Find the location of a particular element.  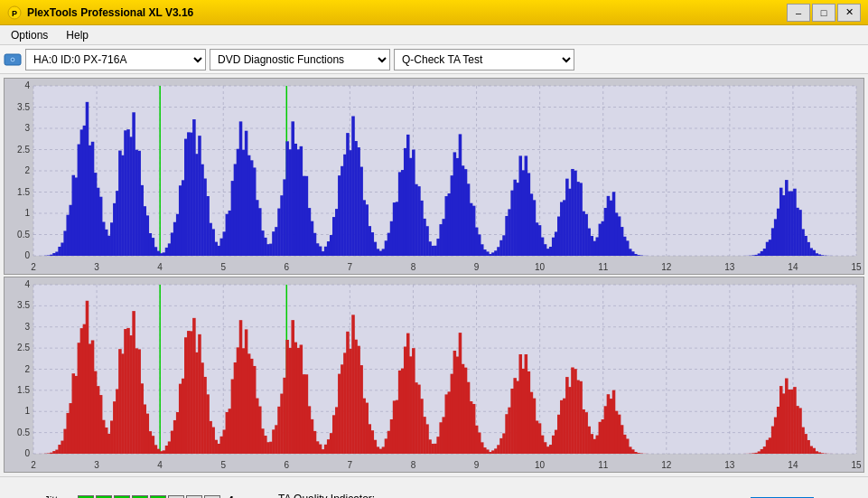

title-text: PlexTools Professional XL V3.16 is located at coordinates (110, 13).